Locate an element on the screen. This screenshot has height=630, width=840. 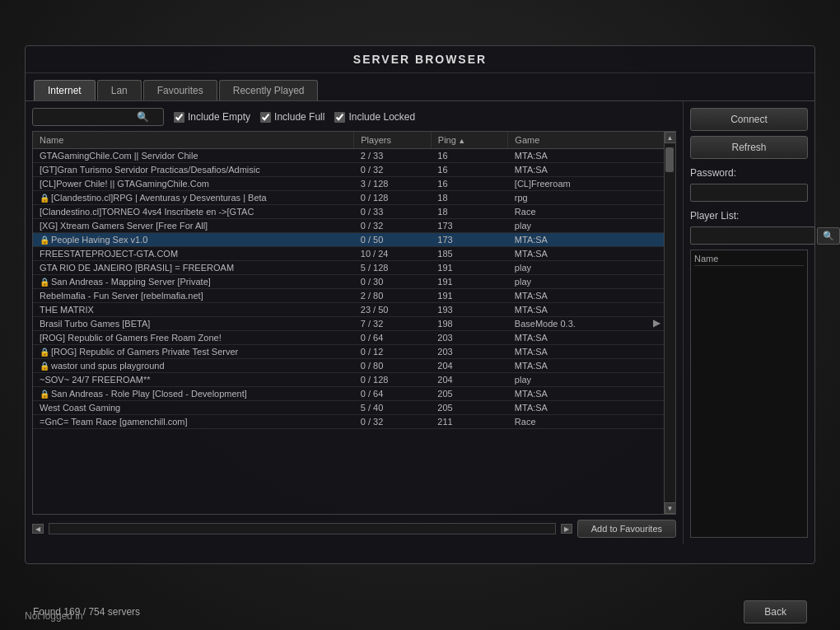
table-row: GTAGamingChile.Com || Servidor Chile2 / … is located at coordinates (354, 156).